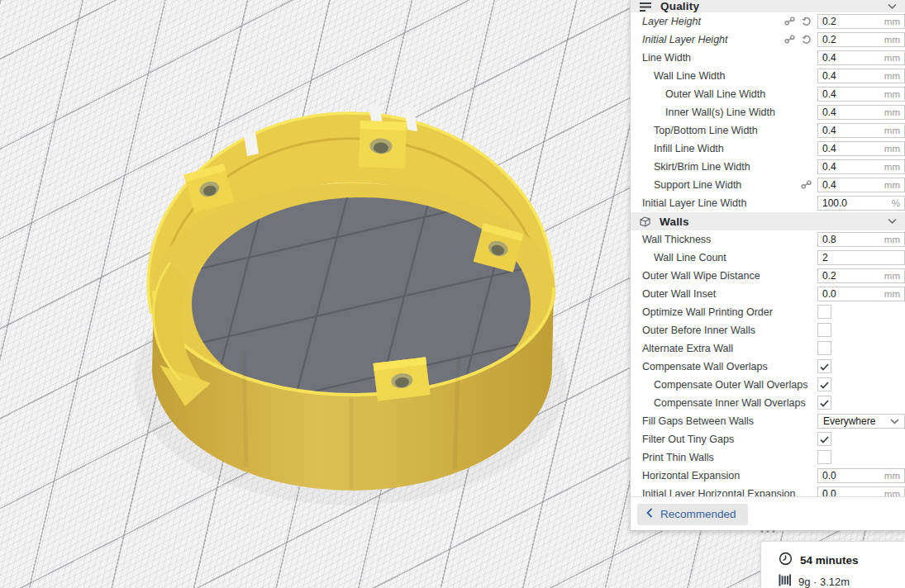 Image resolution: width=905 pixels, height=588 pixels. Describe the element at coordinates (825, 458) in the screenshot. I see `setting-checkbox-print-thin-walls` at that location.